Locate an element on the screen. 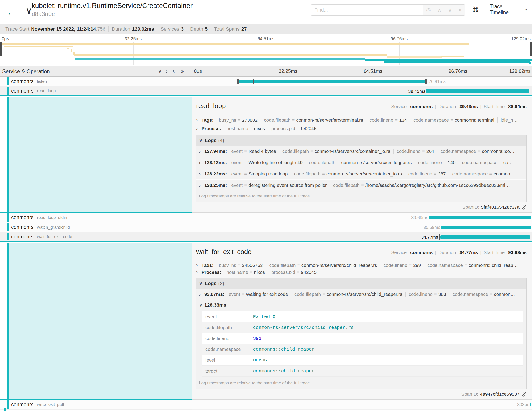  trace-id: d8a3a0c is located at coordinates (43, 14).